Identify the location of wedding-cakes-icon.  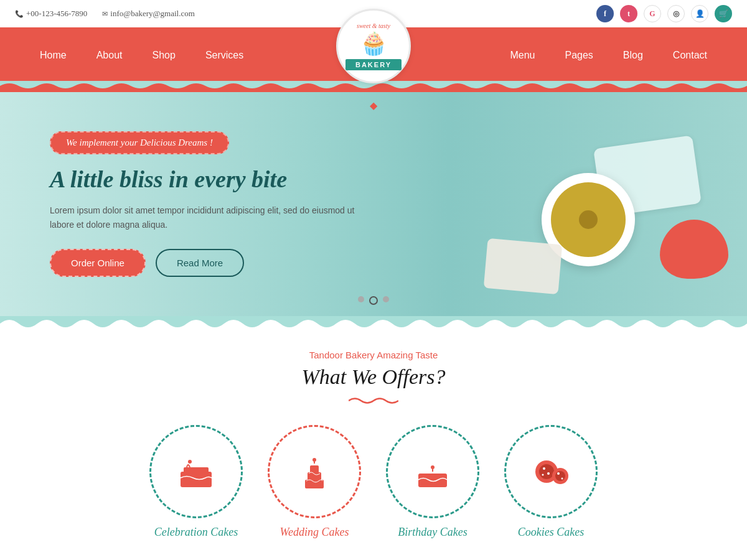
(314, 472).